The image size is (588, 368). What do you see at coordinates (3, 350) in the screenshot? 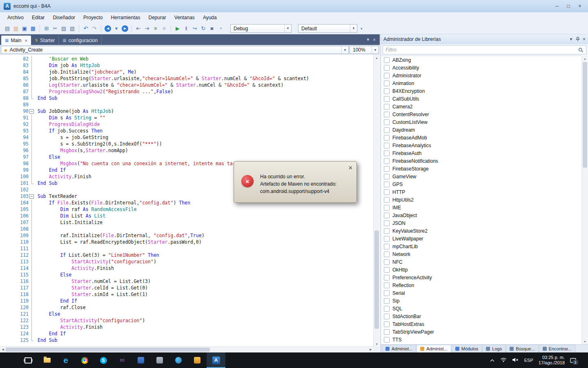
I see `scroll-left-icon: ◀` at bounding box center [3, 350].